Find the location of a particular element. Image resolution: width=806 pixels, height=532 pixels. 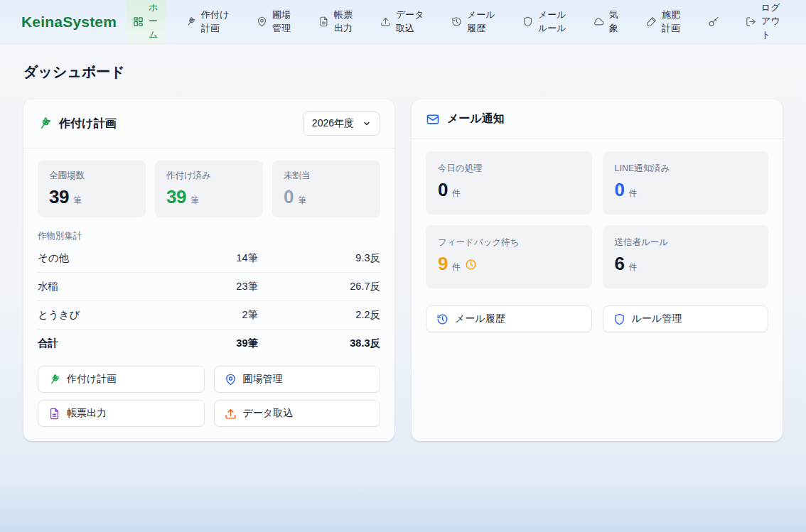

cloud-icon is located at coordinates (598, 21).